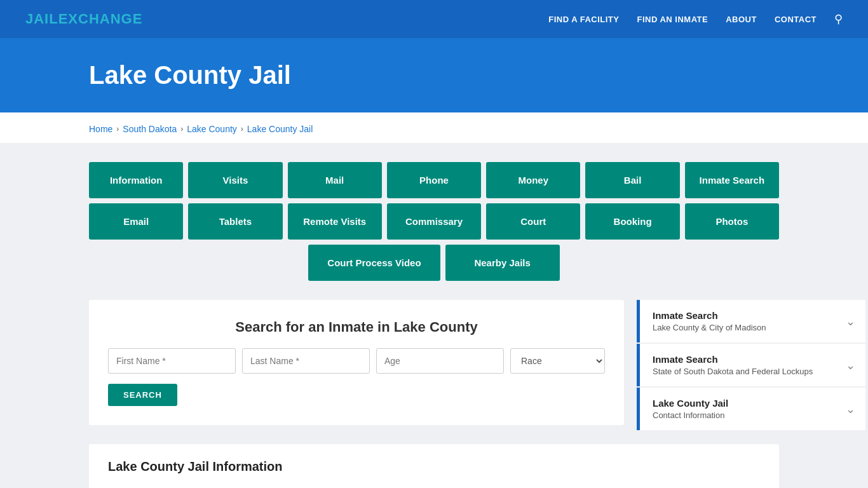  Describe the element at coordinates (356, 361) in the screenshot. I see `search-fields: Race White Black Hispanic Asian Native A…` at that location.